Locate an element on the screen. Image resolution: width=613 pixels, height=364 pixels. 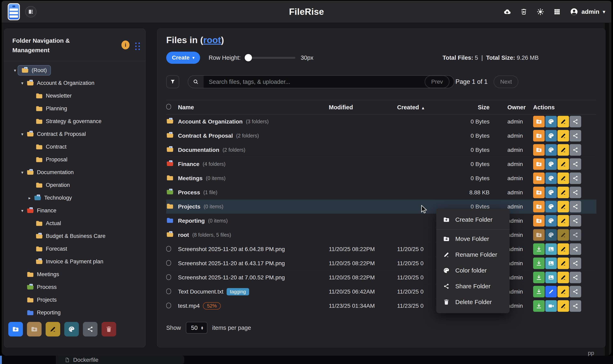
context-delete-folder: Delete Folder is located at coordinates (473, 302).